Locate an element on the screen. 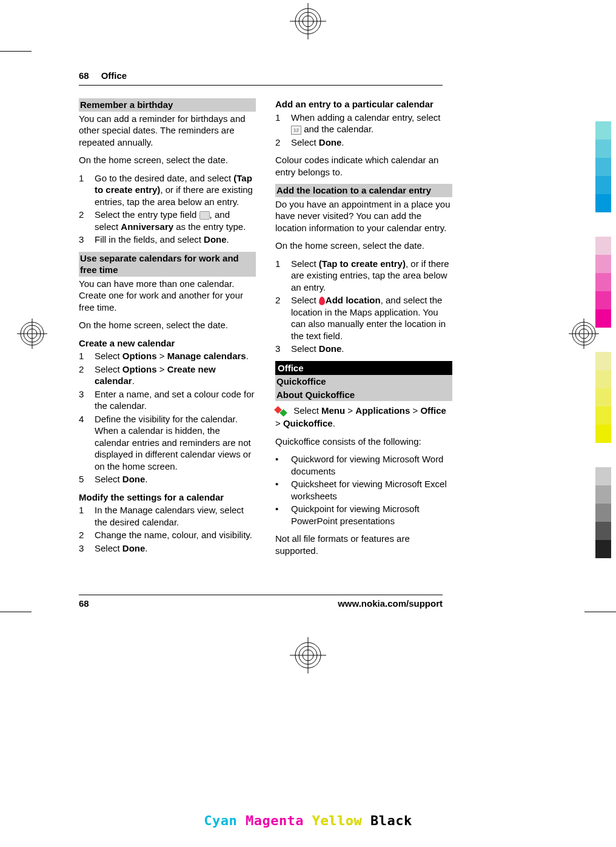 The height and width of the screenshot is (847, 616). step-item: 4Define the visibility for the calendar.… is located at coordinates (167, 443).